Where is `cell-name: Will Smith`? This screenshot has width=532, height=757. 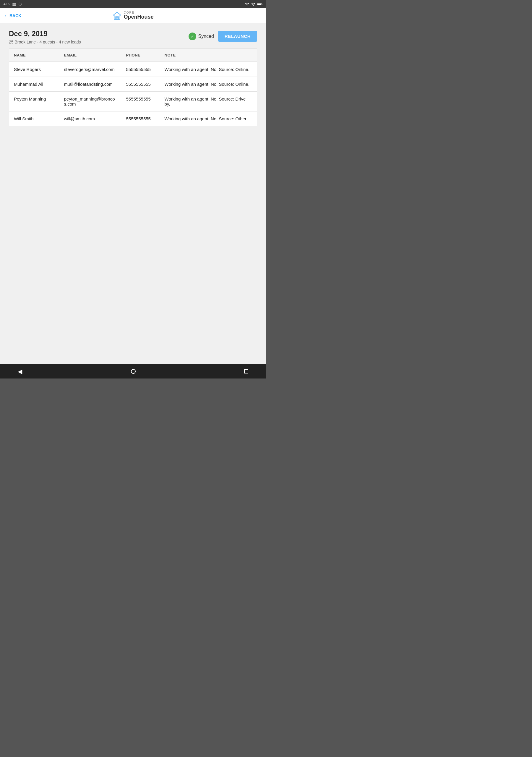
cell-name: Will Smith is located at coordinates (34, 119).